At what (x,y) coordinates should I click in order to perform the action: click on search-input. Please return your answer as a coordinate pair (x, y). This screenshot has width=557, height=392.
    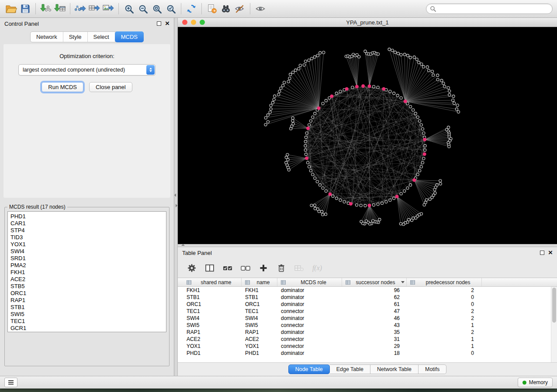
    Looking at the image, I should click on (494, 9).